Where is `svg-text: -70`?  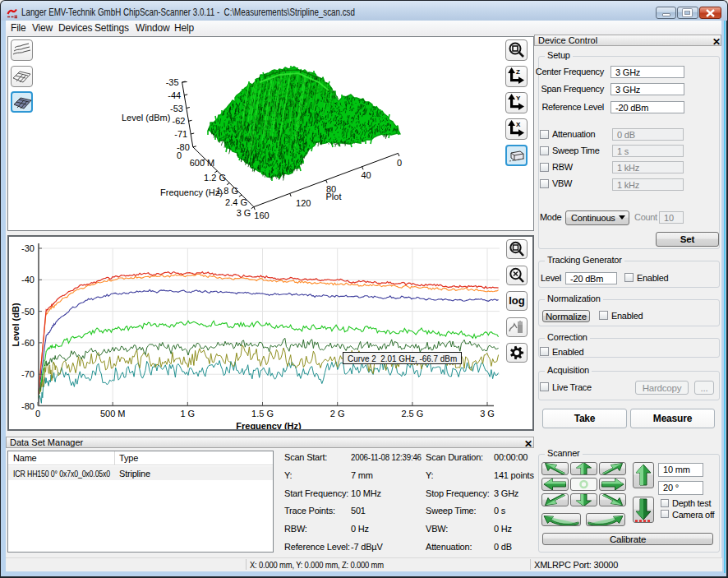 svg-text: -70 is located at coordinates (28, 374).